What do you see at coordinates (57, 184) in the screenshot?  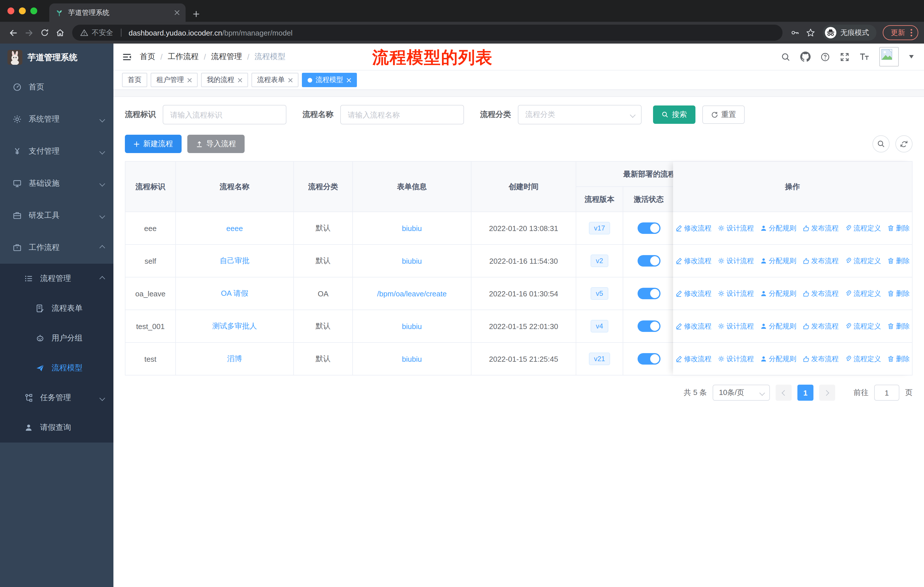 I see `sidebar-item-infra: 基础设施` at bounding box center [57, 184].